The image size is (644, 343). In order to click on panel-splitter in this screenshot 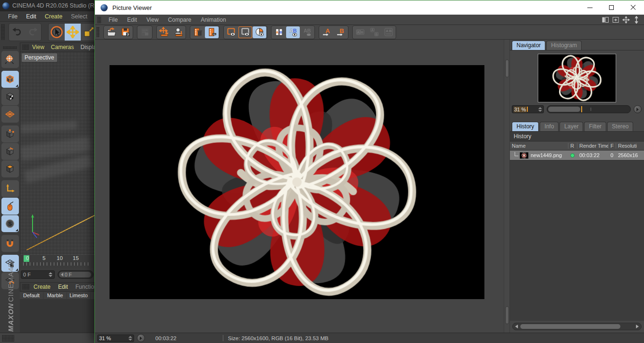, I will do `click(507, 186)`.